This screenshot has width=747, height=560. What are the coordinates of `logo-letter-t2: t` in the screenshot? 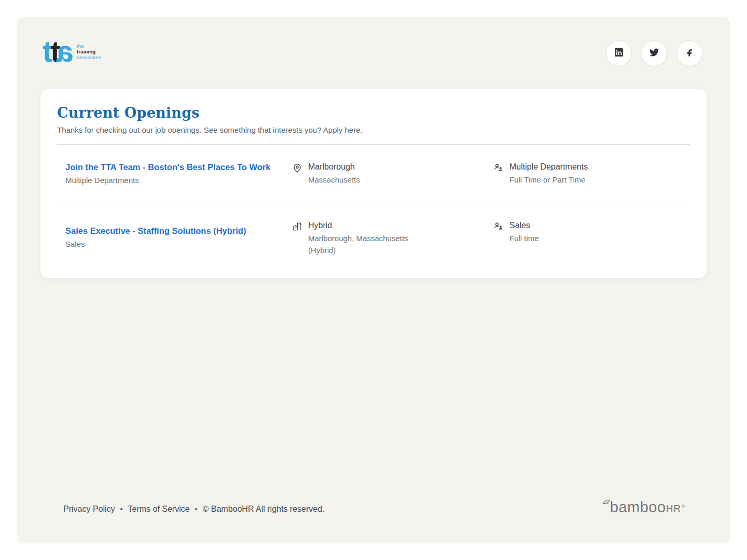 It's located at (54, 51).